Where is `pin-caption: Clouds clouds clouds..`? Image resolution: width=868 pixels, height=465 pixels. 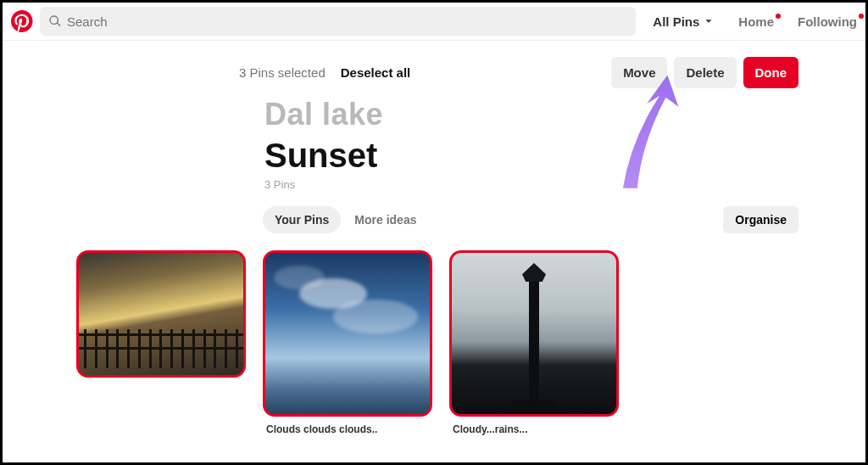 pin-caption: Clouds clouds clouds.. is located at coordinates (348, 429).